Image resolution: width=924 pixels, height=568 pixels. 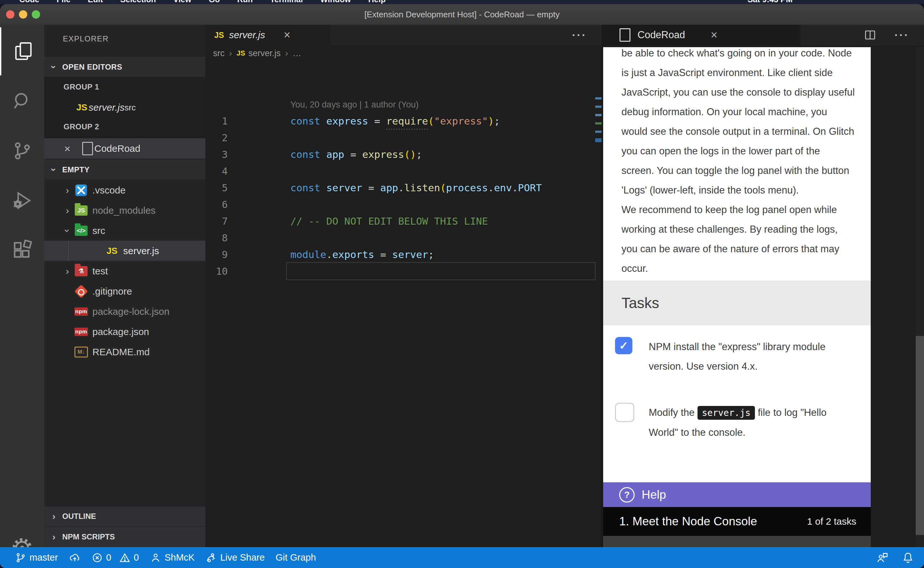 I want to click on live-share-icon, so click(x=211, y=557).